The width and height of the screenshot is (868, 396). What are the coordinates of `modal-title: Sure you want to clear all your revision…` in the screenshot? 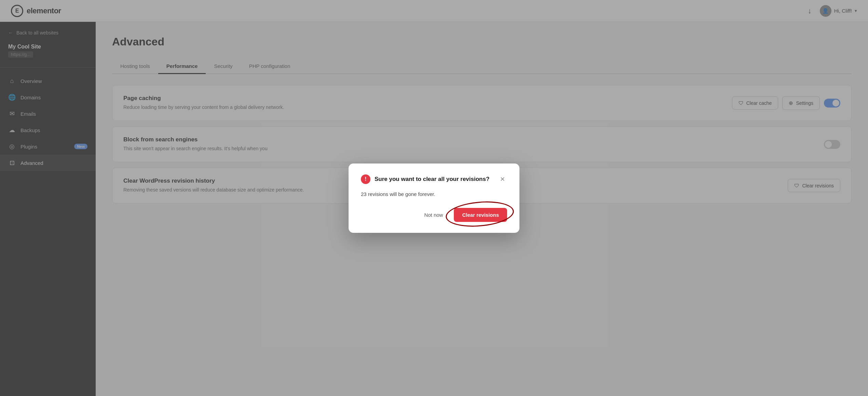 It's located at (432, 179).